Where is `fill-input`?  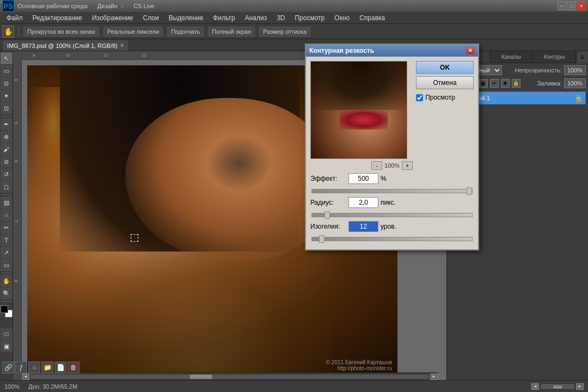 fill-input is located at coordinates (575, 83).